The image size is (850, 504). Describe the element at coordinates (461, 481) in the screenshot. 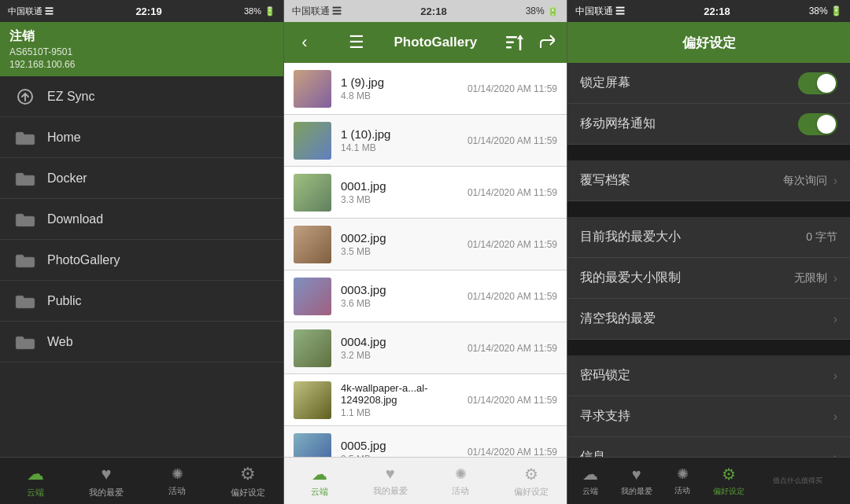

I see `tab-activity-2: ✺ 活动` at that location.